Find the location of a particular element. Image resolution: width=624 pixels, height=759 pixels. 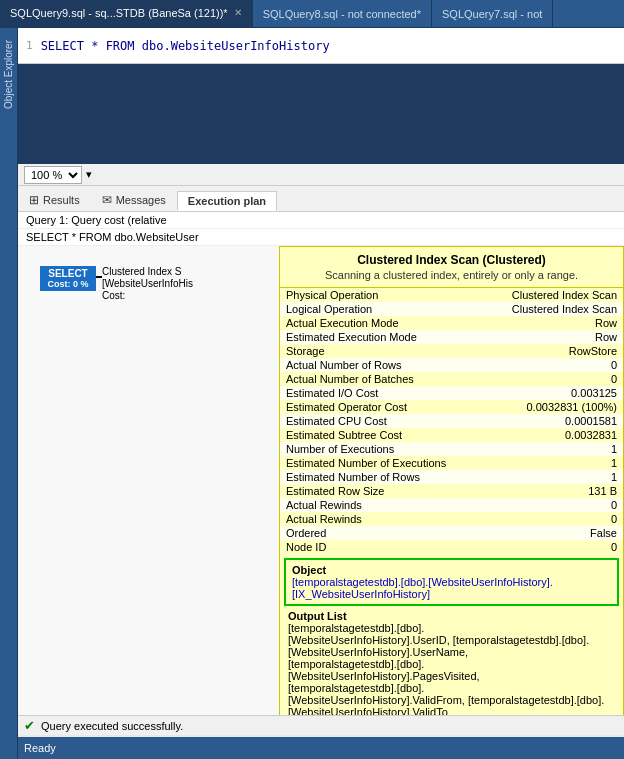

select-label: SELECT is located at coordinates (68, 274).